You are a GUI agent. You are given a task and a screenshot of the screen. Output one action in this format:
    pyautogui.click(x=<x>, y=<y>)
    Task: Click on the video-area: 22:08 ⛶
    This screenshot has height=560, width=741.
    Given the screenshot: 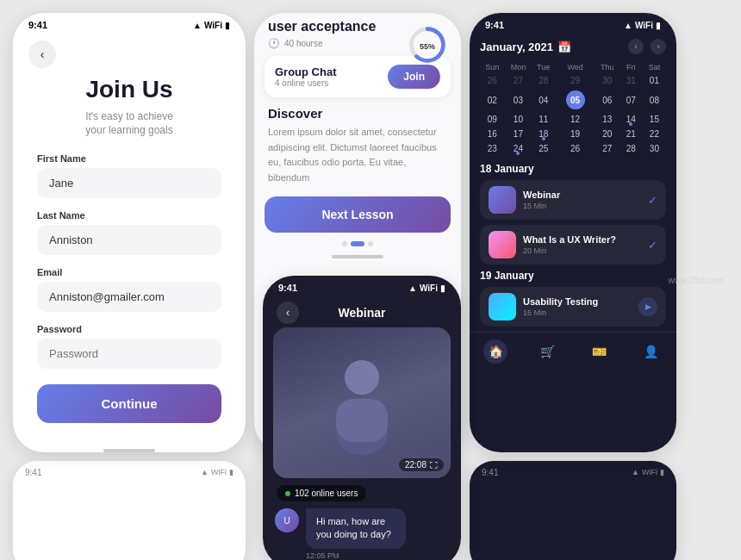 What is the action you would take?
    pyautogui.click(x=362, y=403)
    